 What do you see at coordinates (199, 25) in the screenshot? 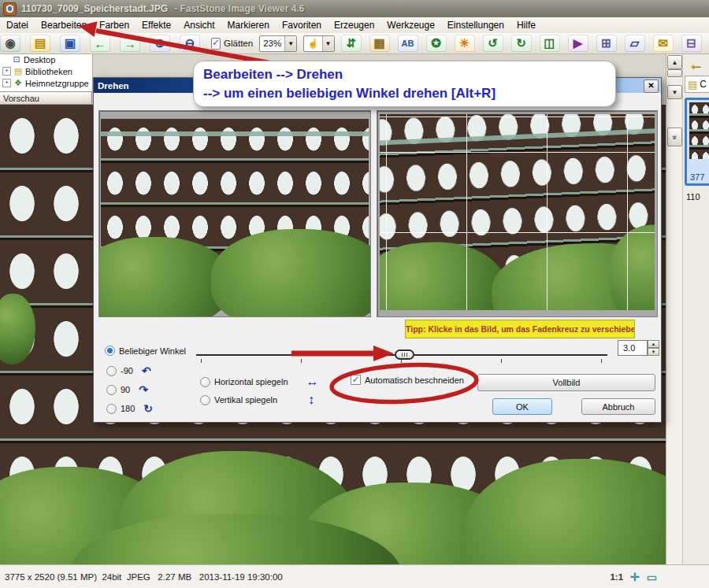
I see `menu-item-ansicht: Ansicht` at bounding box center [199, 25].